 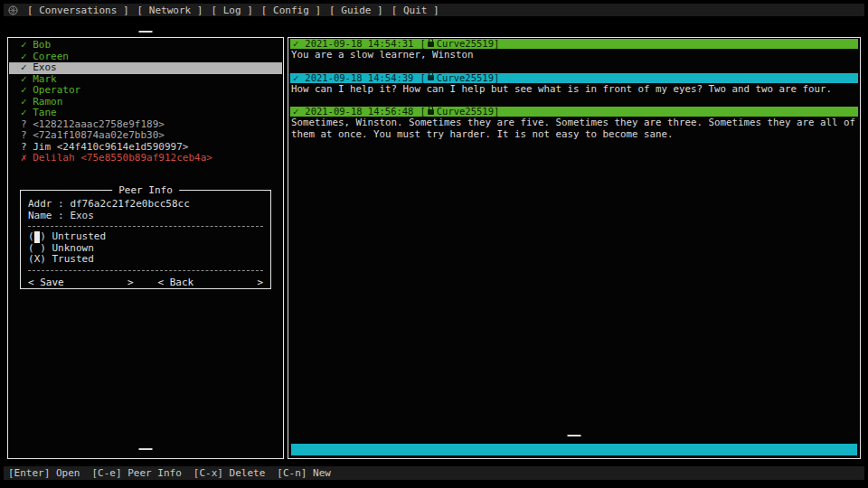 I want to click on contact-name: Exos, so click(x=45, y=67).